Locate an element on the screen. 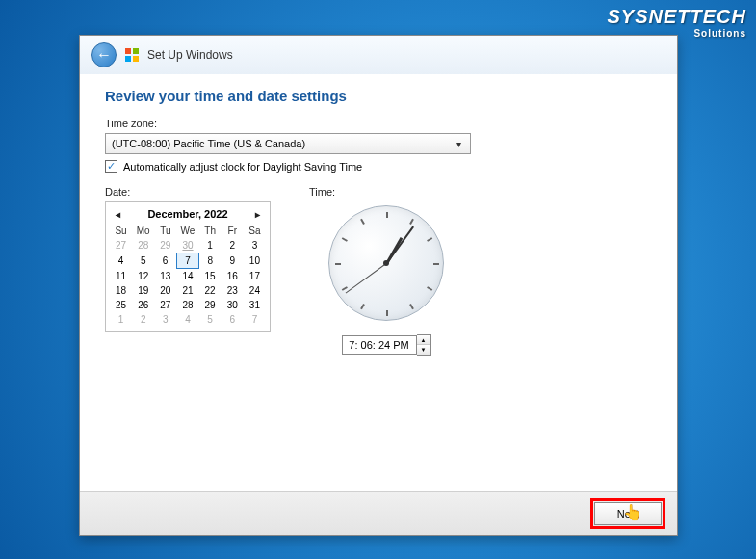 This screenshot has height=559, width=756. calendar-day: 20 is located at coordinates (166, 291).